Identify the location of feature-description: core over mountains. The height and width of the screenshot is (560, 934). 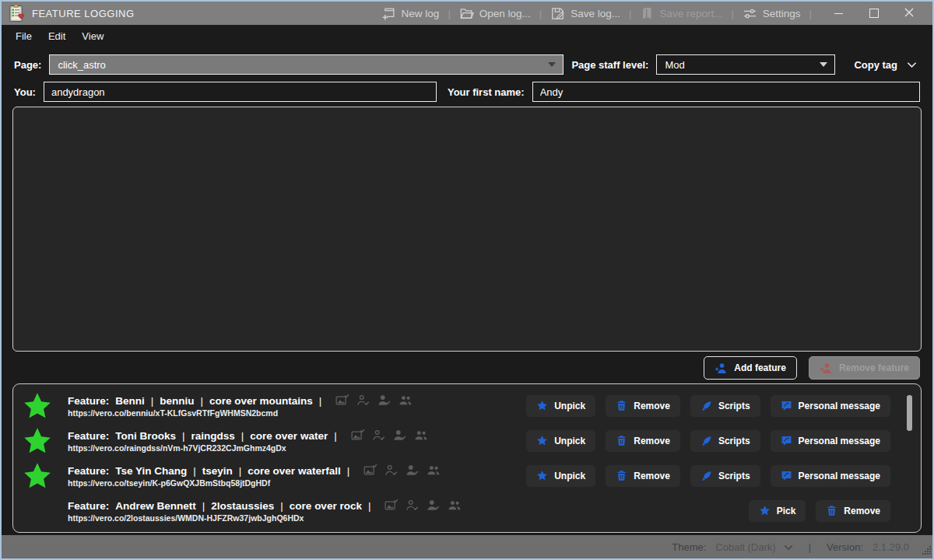
(262, 401).